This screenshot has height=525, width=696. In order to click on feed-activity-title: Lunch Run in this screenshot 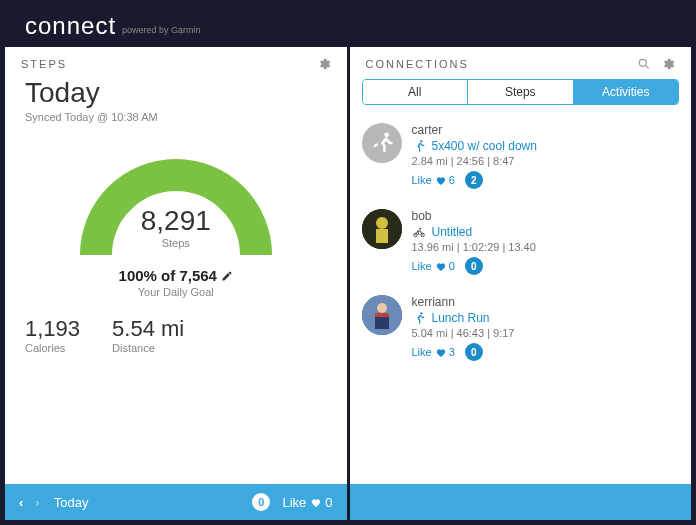, I will do `click(461, 318)`.